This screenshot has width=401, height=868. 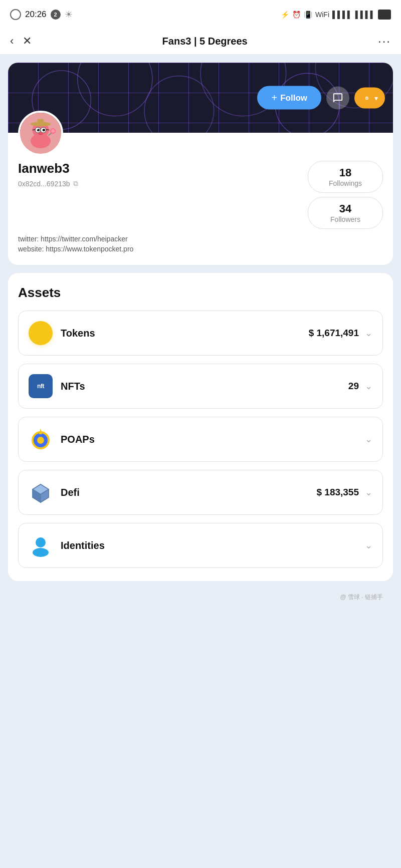 What do you see at coordinates (200, 192) in the screenshot?
I see `profile-info: Ianweb3 0x82cd...69213b ⧉ 18 Followings …` at bounding box center [200, 192].